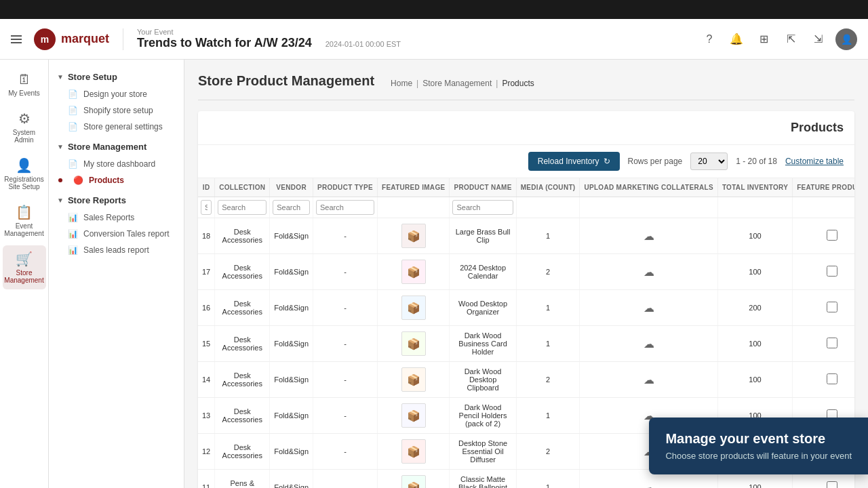  Describe the element at coordinates (206, 207) in the screenshot. I see `search-id` at that location.